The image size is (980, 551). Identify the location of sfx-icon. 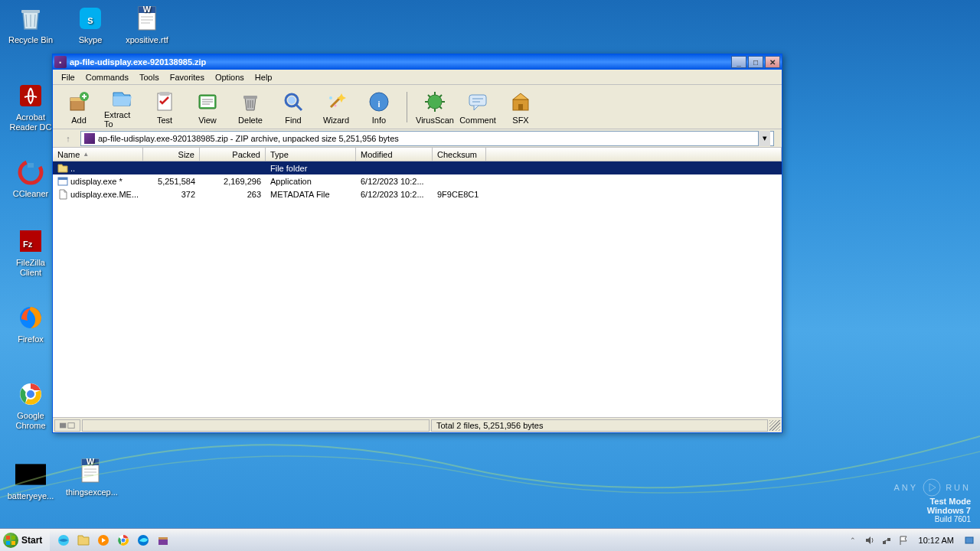
(521, 102).